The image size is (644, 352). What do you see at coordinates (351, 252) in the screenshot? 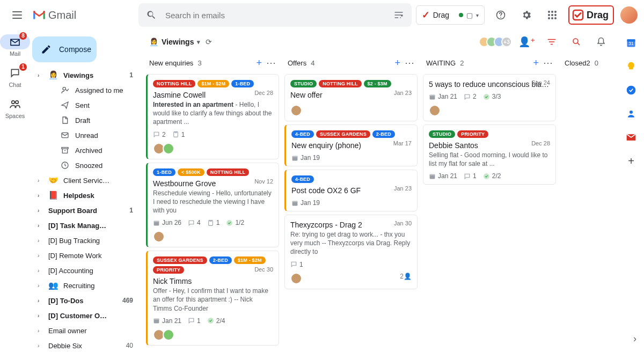
I see `card: Jan 30Thexyzcorps - Drag ​2Re: trying to…` at bounding box center [351, 252].